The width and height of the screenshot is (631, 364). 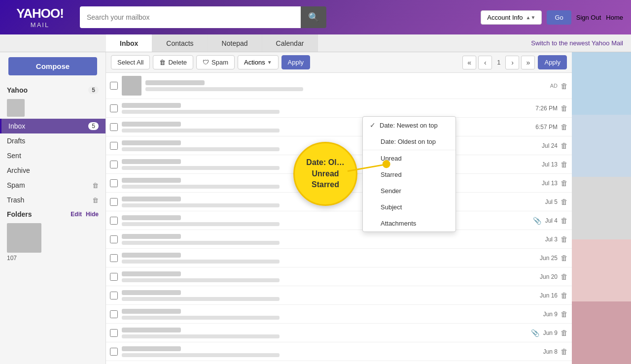 What do you see at coordinates (163, 62) in the screenshot?
I see `delete-icon: 🗑` at bounding box center [163, 62].